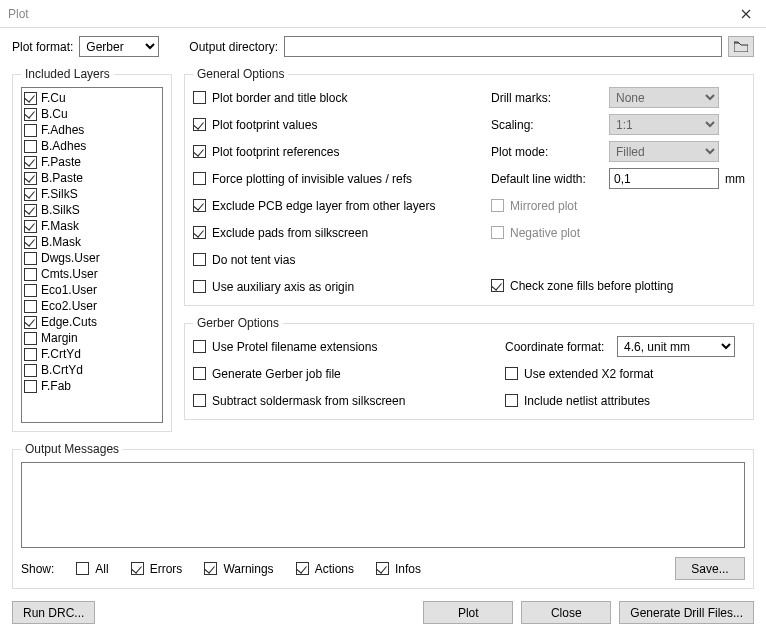 This screenshot has width=766, height=628. I want to click on ext-x2-checkbox, so click(512, 374).